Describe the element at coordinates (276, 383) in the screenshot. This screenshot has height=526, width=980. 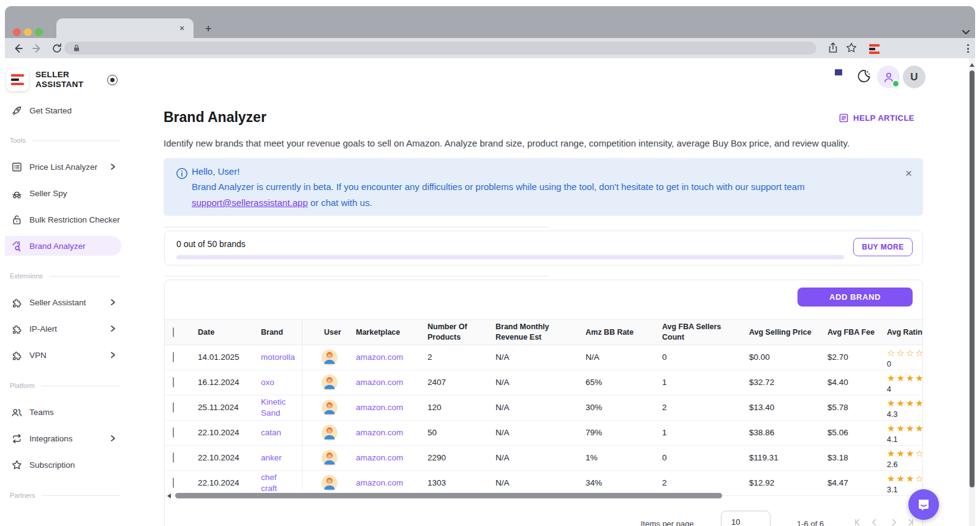
I see `brand-link: oxo` at that location.